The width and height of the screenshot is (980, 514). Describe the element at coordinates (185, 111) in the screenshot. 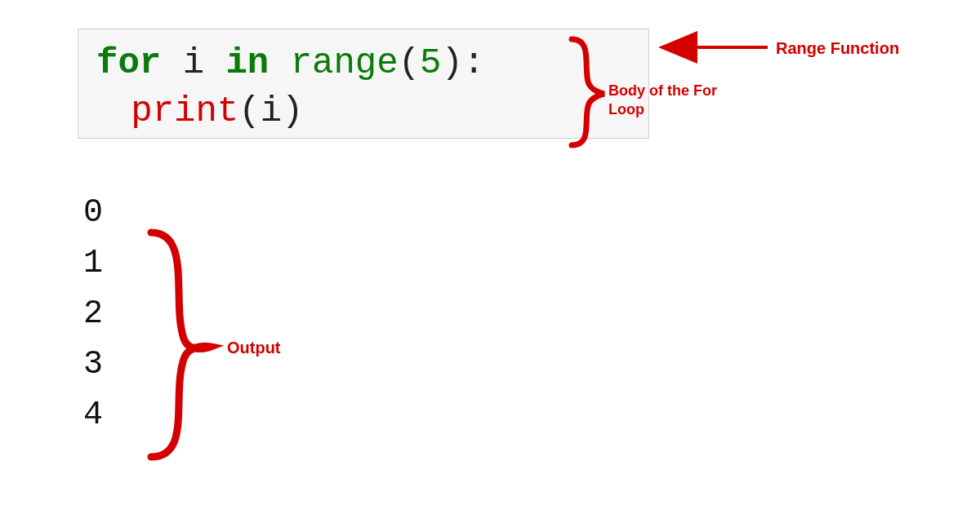

I see `func-print: print` at that location.